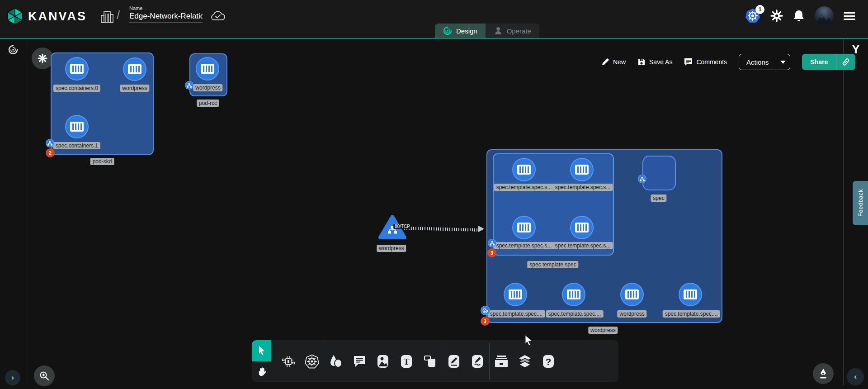 The width and height of the screenshot is (868, 389). Describe the element at coordinates (42, 58) in the screenshot. I see `group-config-button` at that location.